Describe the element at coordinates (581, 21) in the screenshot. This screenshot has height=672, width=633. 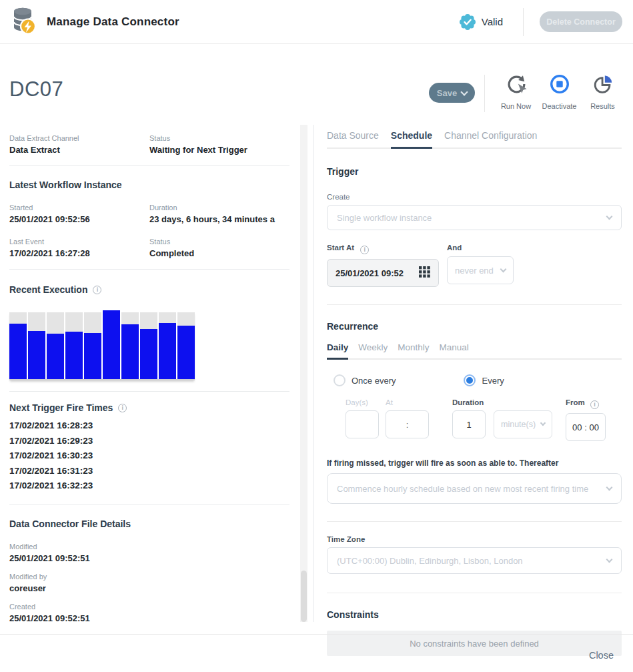
I see `delete-connector-button: Delete Connector` at that location.